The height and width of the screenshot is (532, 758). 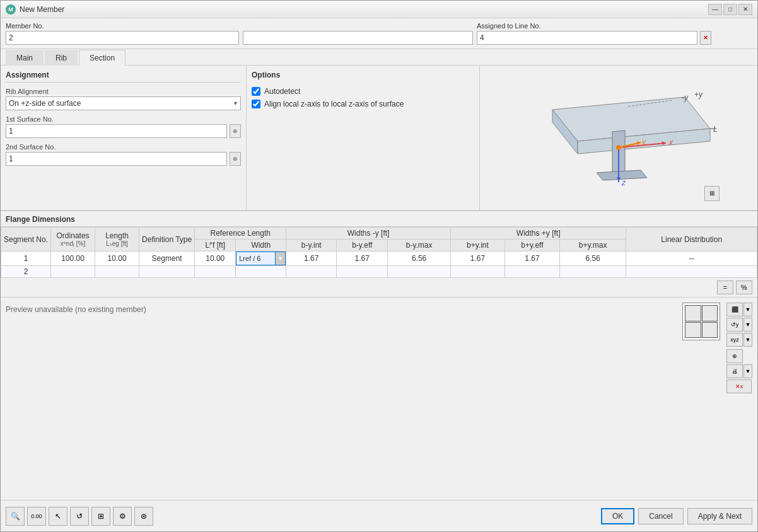 I want to click on align-checkbox, so click(x=256, y=104).